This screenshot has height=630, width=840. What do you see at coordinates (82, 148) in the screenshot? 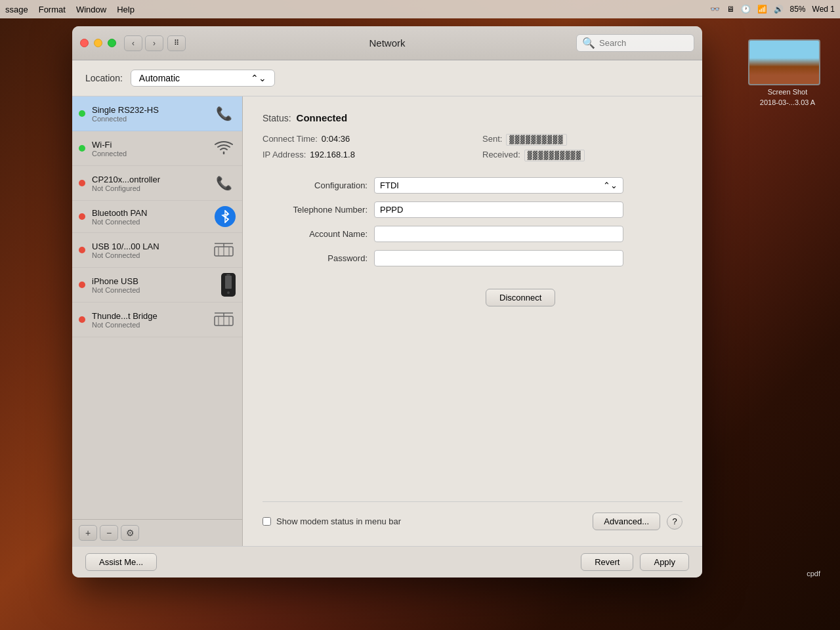
I see `status-dot-wifi` at bounding box center [82, 148].